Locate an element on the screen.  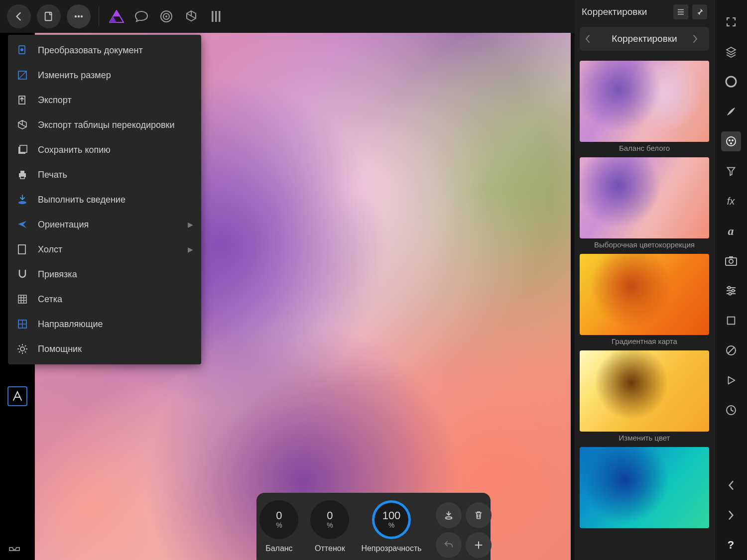
studio-sliders-button is located at coordinates (731, 291).